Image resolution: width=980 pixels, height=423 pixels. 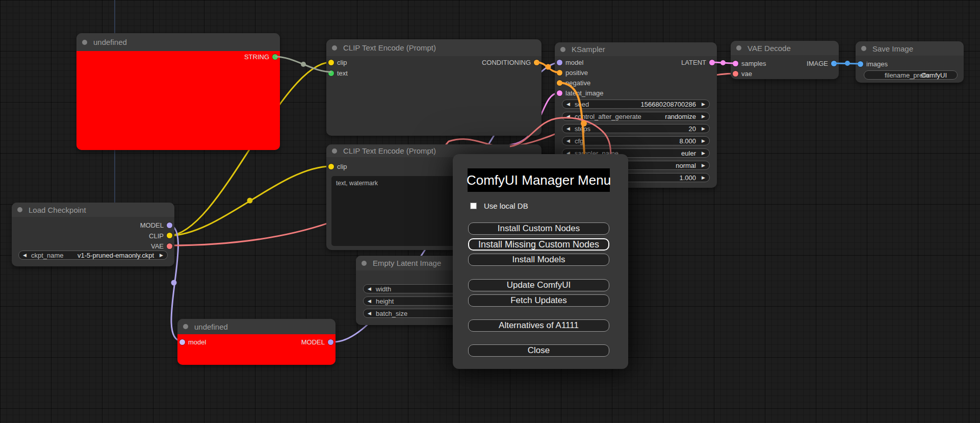 I want to click on node-save-image: Save Imageimagesfilename_prefixComfyUI, so click(x=910, y=62).